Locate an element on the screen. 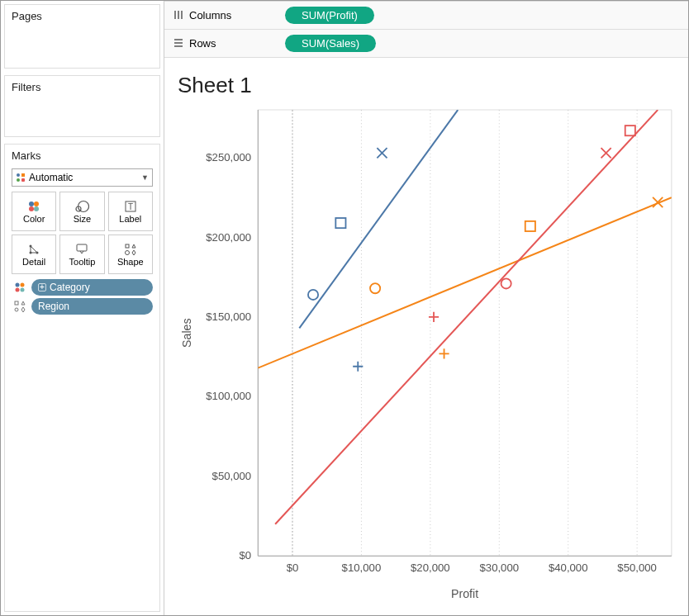 This screenshot has width=689, height=616. shape-mini-icon is located at coordinates (20, 306).